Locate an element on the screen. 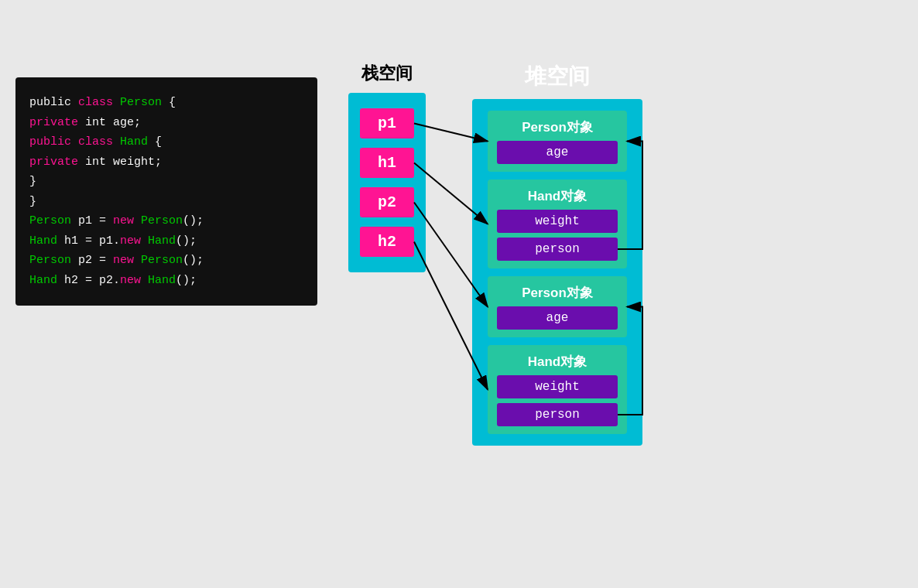 Image resolution: width=918 pixels, height=588 pixels. code-block: public class Person { private int age; p… is located at coordinates (166, 192).